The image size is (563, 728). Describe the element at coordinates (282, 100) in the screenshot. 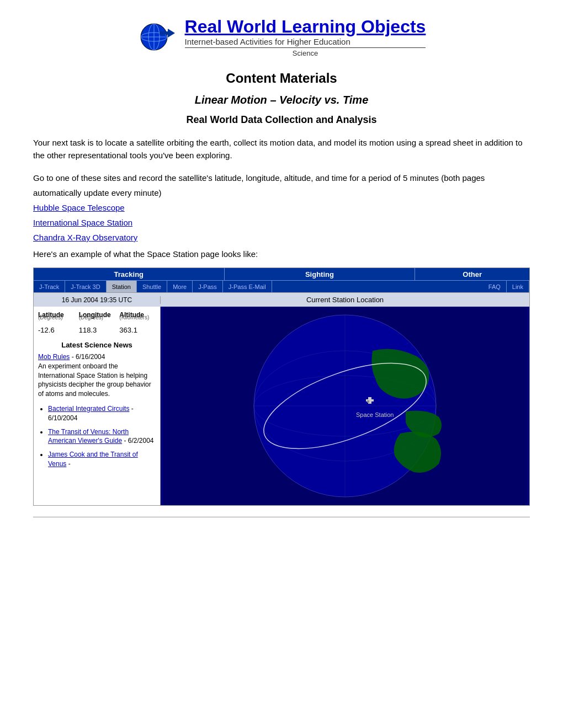

I see `subtitle: Linear Motion – Velocity vs. Time` at that location.